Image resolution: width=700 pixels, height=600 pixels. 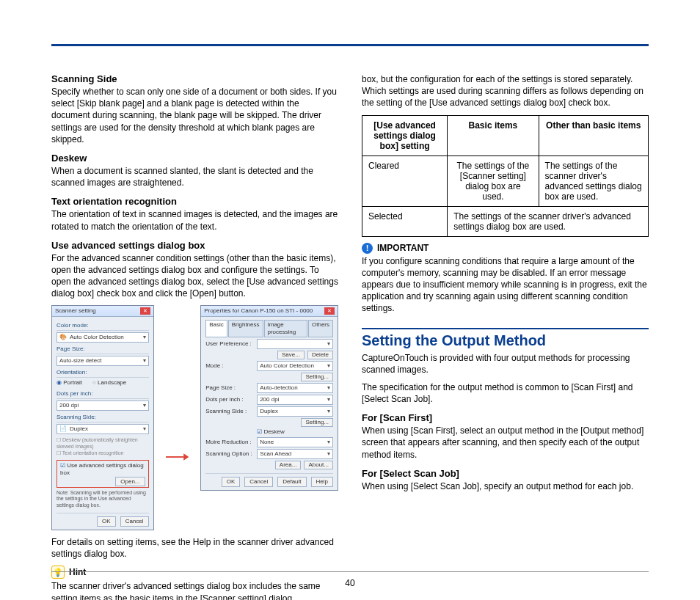 I want to click on para-text-orientation: The orientation of text in scanned image…, so click(x=195, y=220).